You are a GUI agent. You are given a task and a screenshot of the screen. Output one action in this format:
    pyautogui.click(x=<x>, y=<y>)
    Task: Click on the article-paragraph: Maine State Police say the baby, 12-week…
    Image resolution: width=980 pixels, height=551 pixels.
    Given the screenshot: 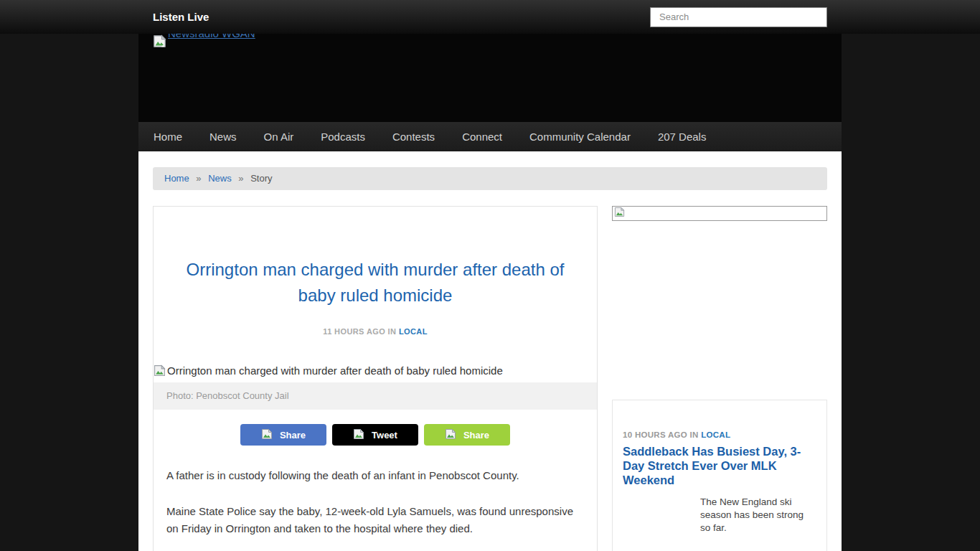 What is the action you would take?
    pyautogui.click(x=375, y=520)
    